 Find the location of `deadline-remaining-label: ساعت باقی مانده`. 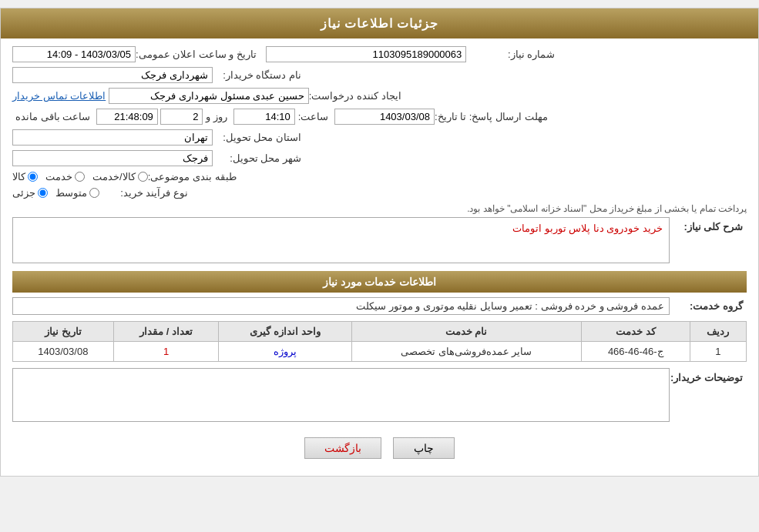

deadline-remaining-label: ساعت باقی مانده is located at coordinates (52, 117).